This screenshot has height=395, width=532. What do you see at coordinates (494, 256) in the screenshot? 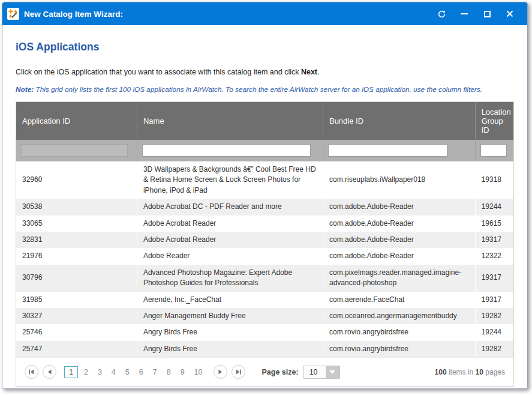
I see `cell-location-group-id: 12322` at bounding box center [494, 256].